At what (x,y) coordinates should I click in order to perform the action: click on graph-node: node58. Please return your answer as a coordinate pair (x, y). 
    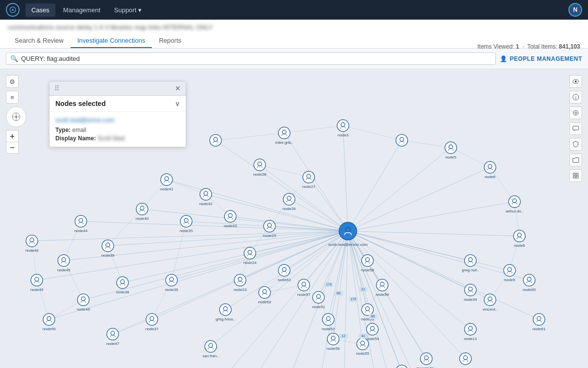
    Looking at the image, I should click on (368, 263).